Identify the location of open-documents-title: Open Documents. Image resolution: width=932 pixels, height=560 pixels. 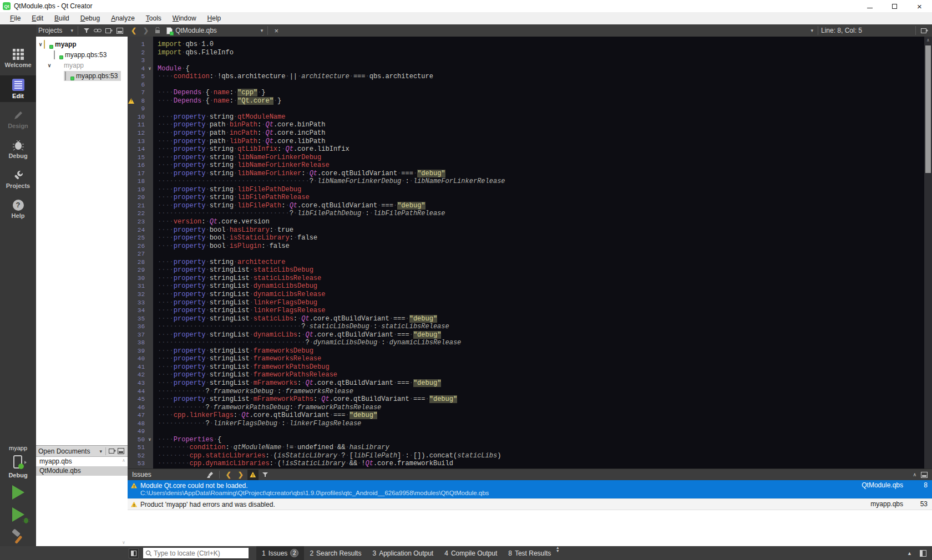
(64, 451).